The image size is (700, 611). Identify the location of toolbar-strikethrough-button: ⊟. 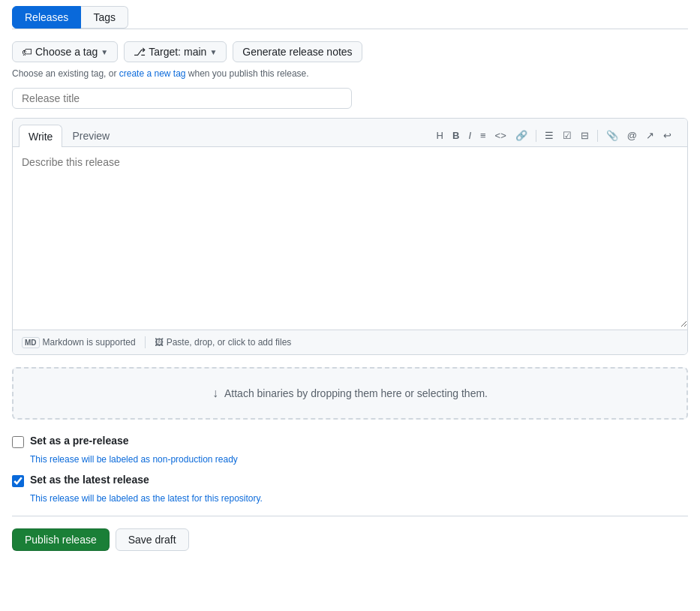
(585, 135).